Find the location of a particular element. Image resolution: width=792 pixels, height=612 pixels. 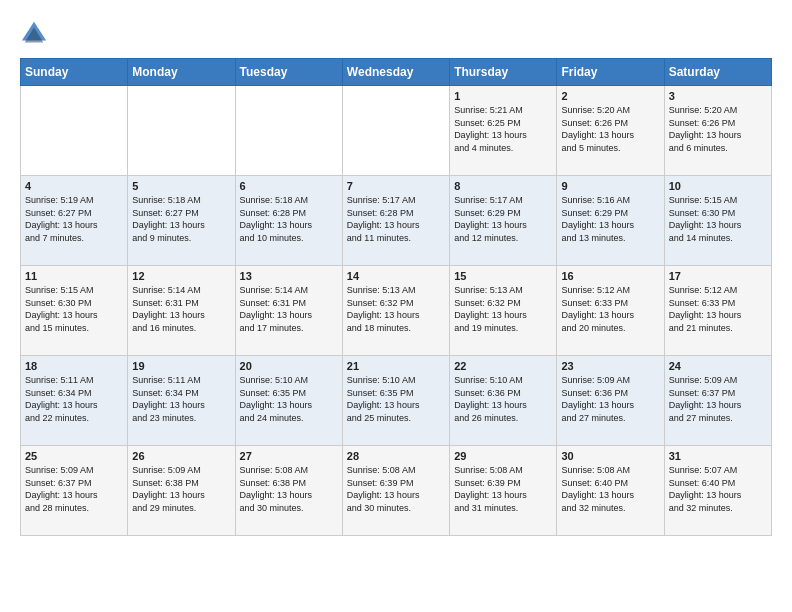

weekday-header-wednesday: Wednesday is located at coordinates (396, 72).